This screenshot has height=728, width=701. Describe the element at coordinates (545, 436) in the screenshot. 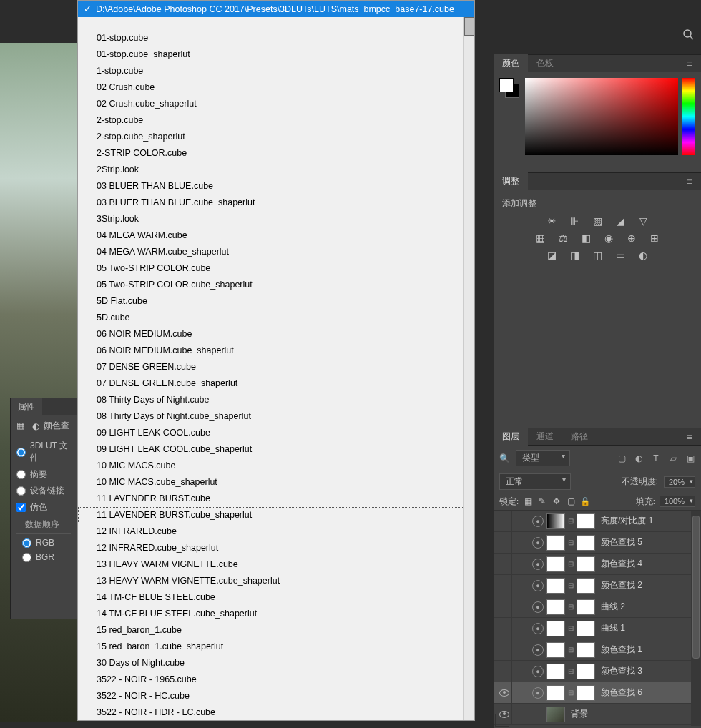

I see `tab-channels: 通道` at that location.